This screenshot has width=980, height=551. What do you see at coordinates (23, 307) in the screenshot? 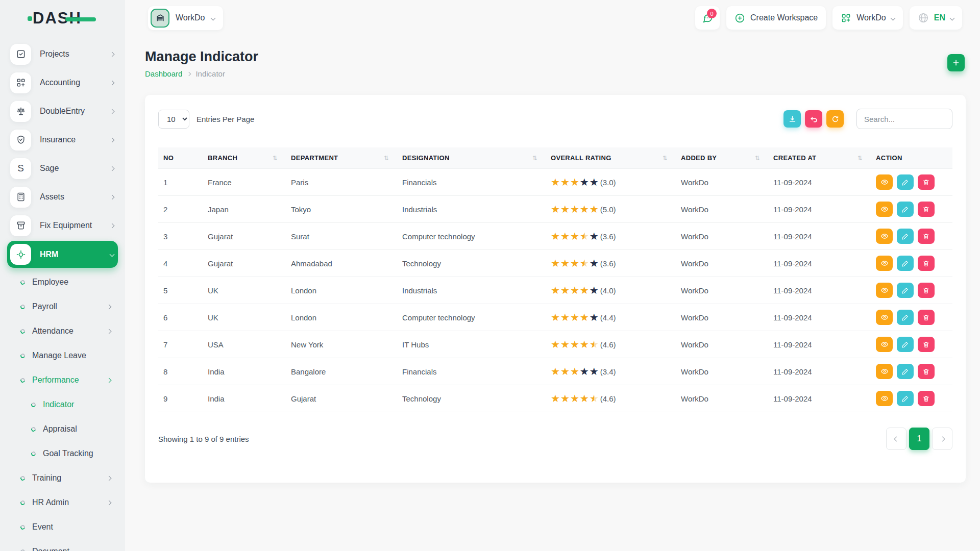
I see `bullet-ring-icon` at bounding box center [23, 307].